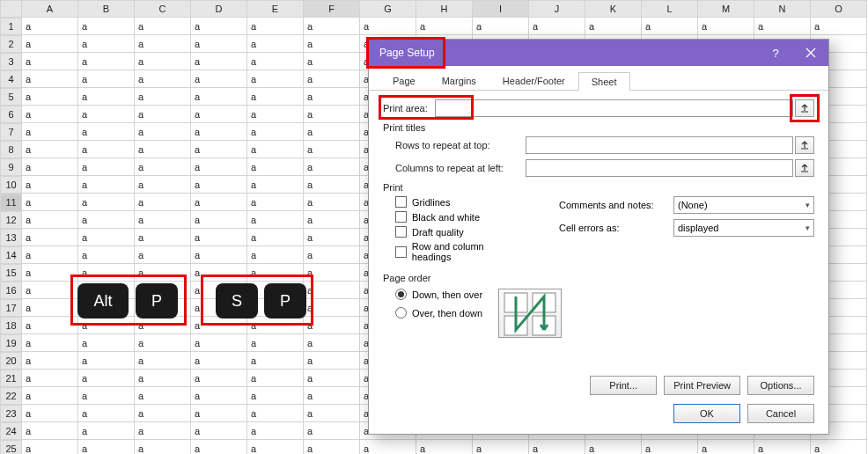 Image resolution: width=868 pixels, height=454 pixels. I want to click on cell-B13: a, so click(107, 238).